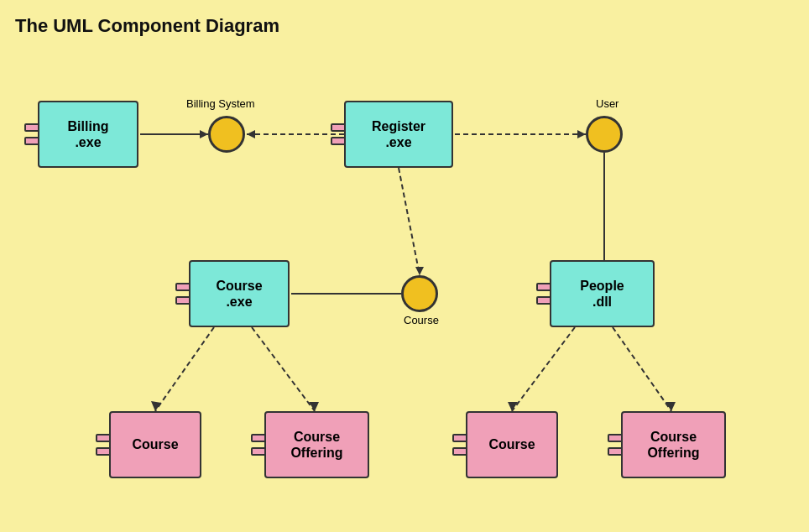 This screenshot has width=809, height=532. I want to click on course-circle-label: Course, so click(421, 321).